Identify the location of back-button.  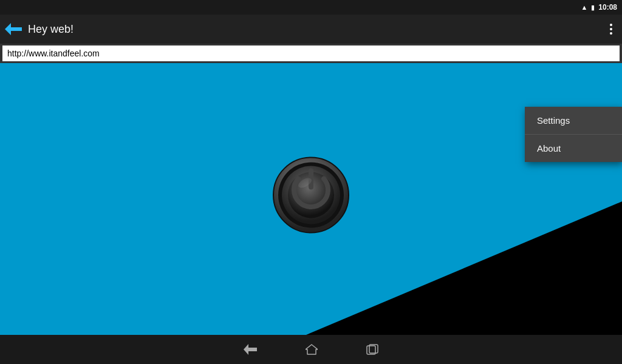
(13, 29).